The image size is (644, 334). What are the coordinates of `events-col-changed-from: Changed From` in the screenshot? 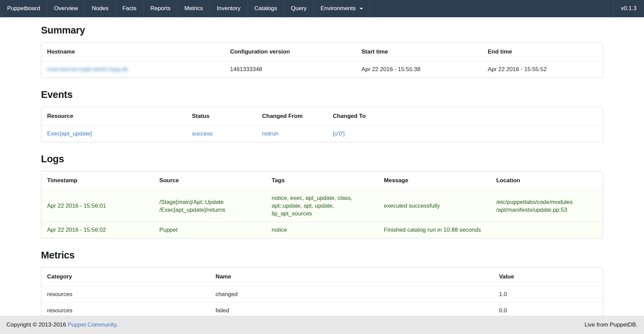 It's located at (292, 117).